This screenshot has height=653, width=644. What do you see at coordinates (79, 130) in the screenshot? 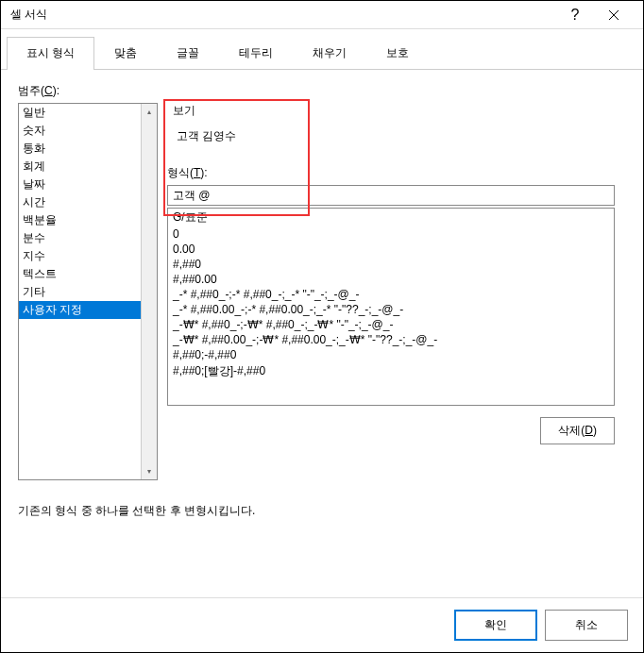
I see `category-item: 숫자` at bounding box center [79, 130].